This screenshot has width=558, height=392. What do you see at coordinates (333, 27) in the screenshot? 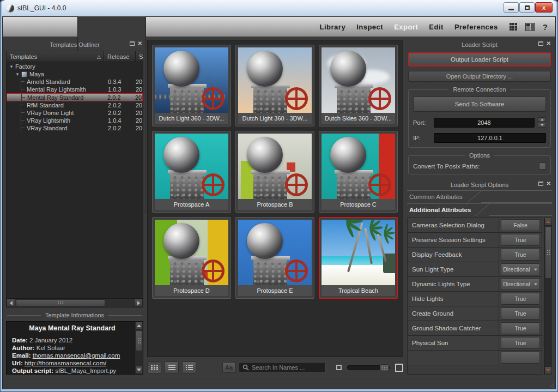
I see `menu-library: Library` at bounding box center [333, 27].